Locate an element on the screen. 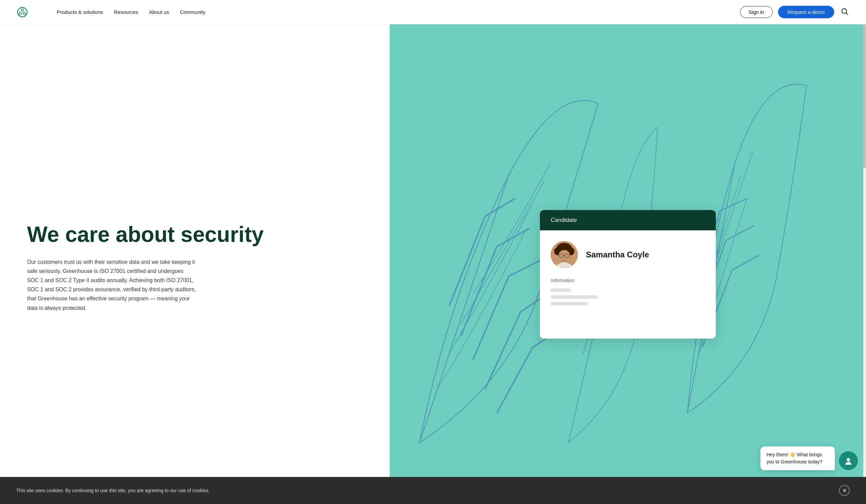 The image size is (866, 504). greenhouse-logo is located at coordinates (22, 12).